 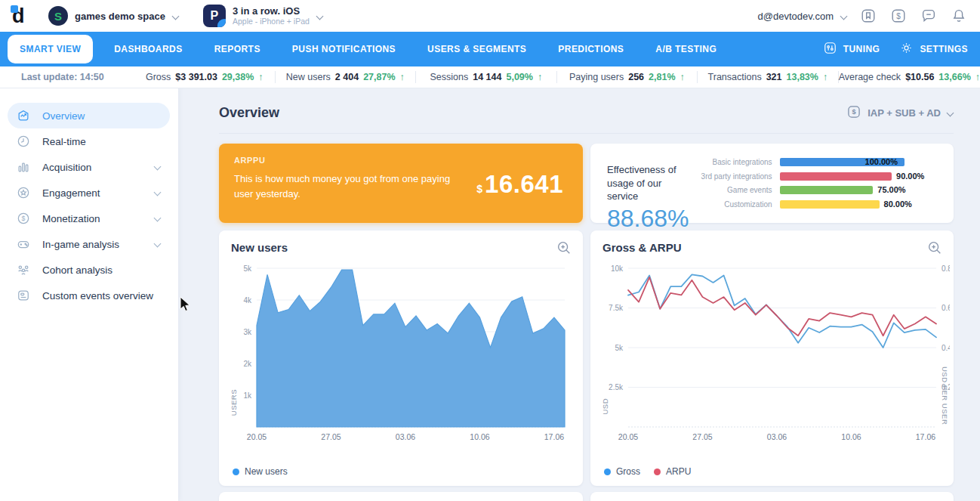 I want to click on svg-text: 2k, so click(x=248, y=364).